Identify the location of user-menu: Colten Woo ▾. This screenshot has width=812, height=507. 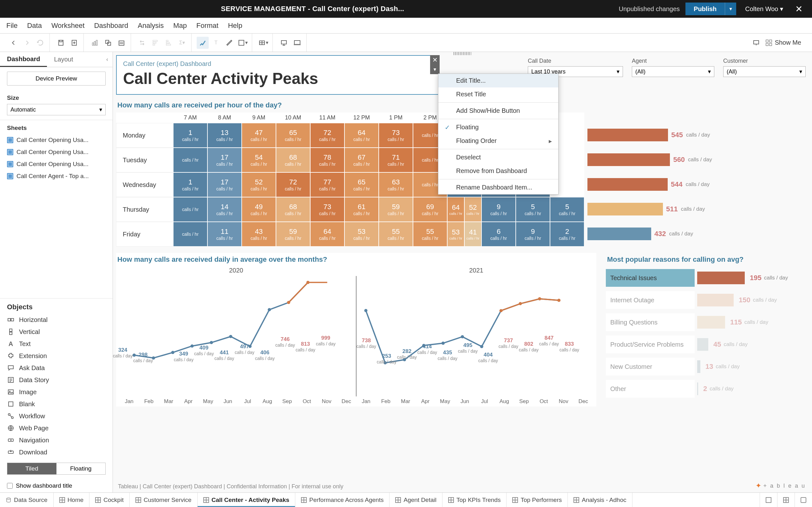
(764, 9).